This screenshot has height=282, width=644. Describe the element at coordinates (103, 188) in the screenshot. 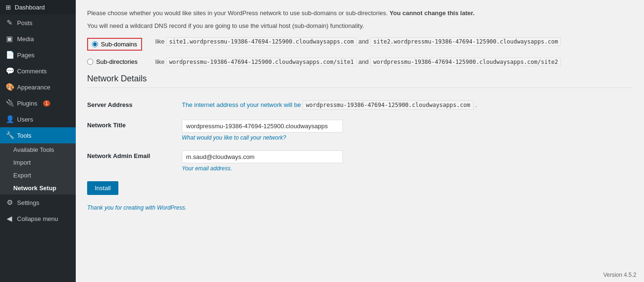

I see `install-button: Install` at that location.